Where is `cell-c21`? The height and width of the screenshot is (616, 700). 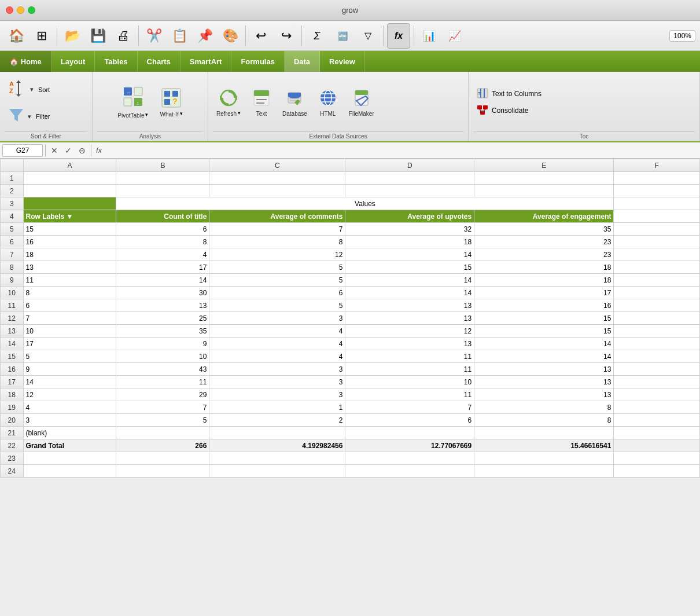
cell-c21 is located at coordinates (278, 433).